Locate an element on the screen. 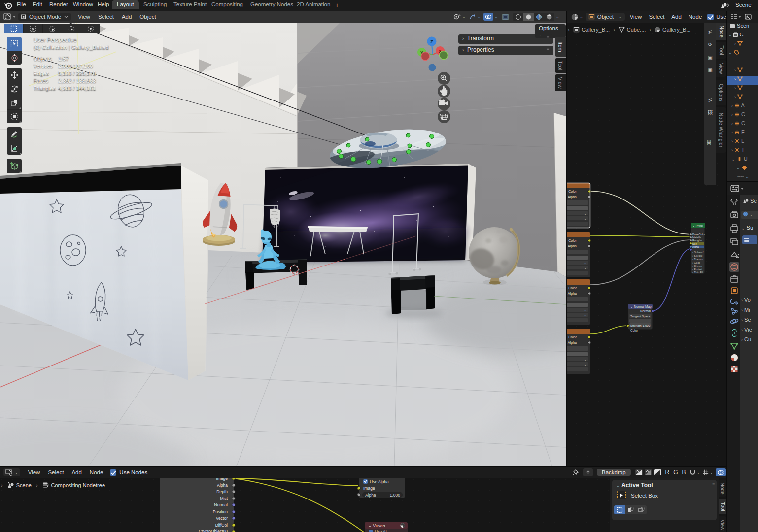  svg-text: IOR is located at coordinates (695, 244).